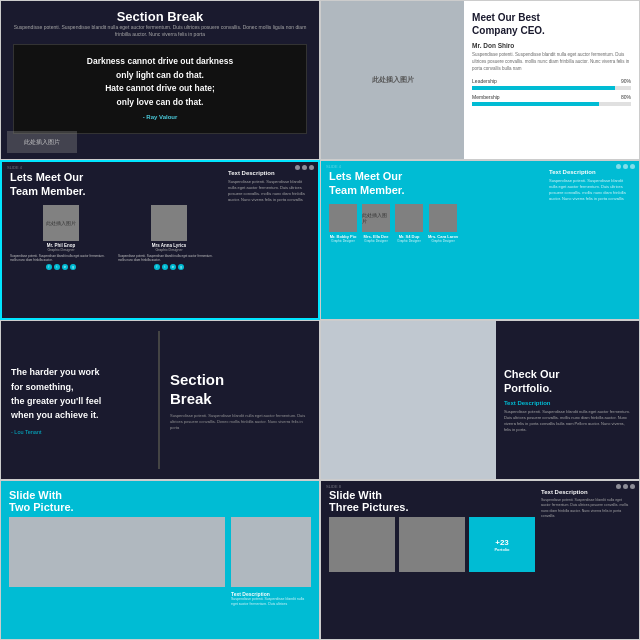 The height and width of the screenshot is (640, 640). Describe the element at coordinates (435, 240) in the screenshot. I see `team-left-content: Lets Meet Our Team Member. Mr. Bobby Pio…` at that location.